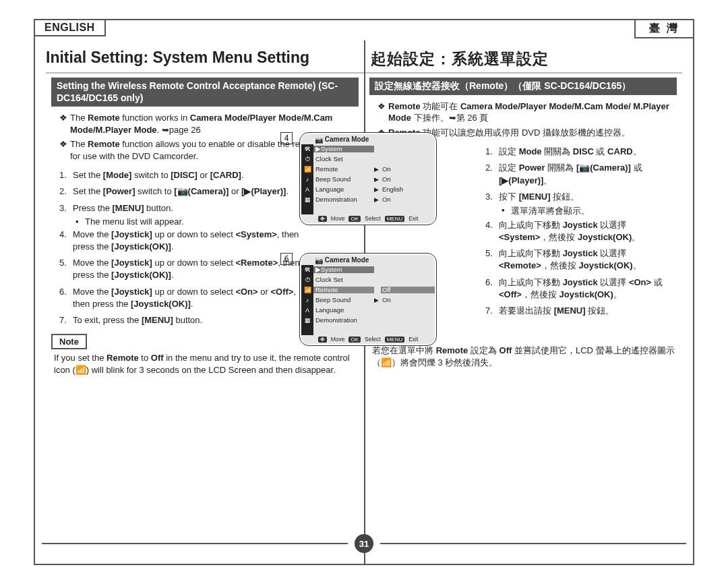 Image resolution: width=728 pixels, height=584 pixels. Describe the element at coordinates (588, 260) in the screenshot. I see `step-text: 向上或向下移動 Joystick 以選擇 <Remote>，然後按 Joysti…` at that location.